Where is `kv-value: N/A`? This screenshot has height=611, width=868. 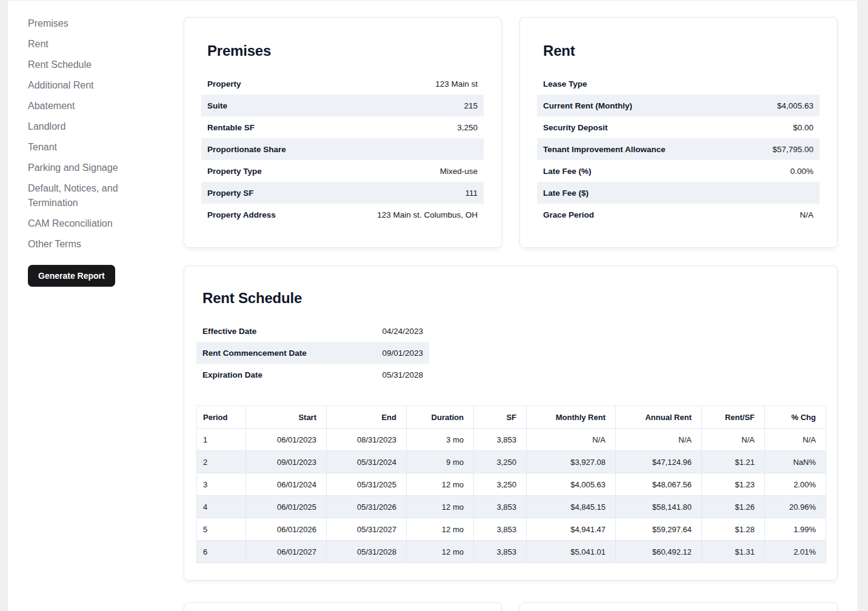
kv-value: N/A is located at coordinates (806, 215).